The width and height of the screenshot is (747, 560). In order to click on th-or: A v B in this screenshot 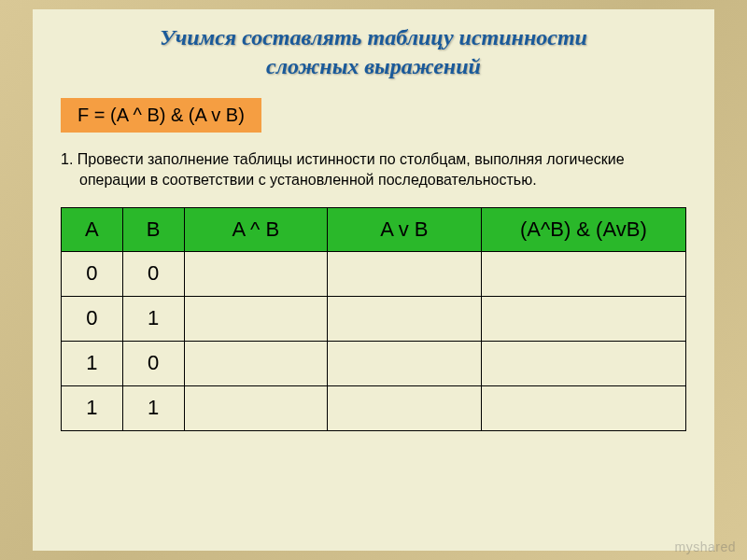, I will do `click(405, 230)`.